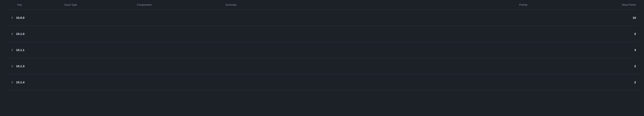 The image size is (644, 116). Describe the element at coordinates (322, 5) in the screenshot. I see `table-header-row: Key Issue Type Components Summary Priori…` at that location.